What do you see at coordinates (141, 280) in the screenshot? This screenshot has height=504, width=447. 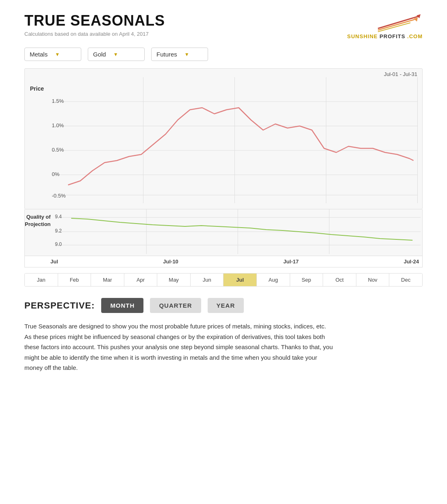 I see `month-tab-apr: Apr` at bounding box center [141, 280].